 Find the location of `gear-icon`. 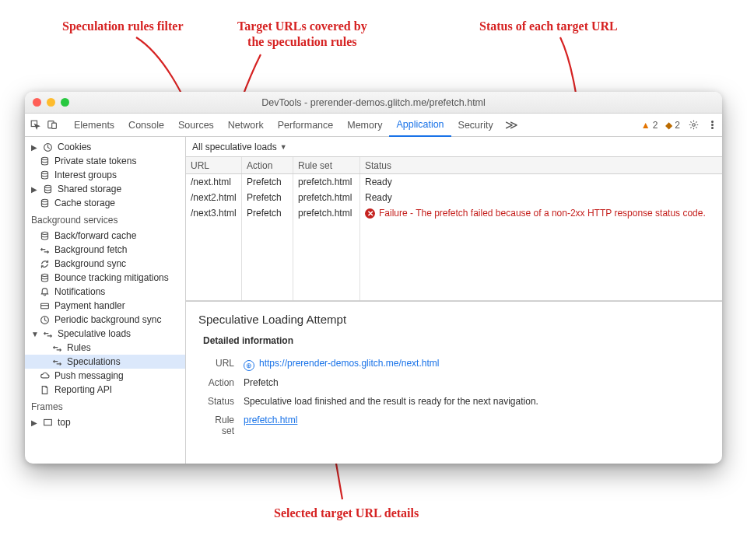

gear-icon is located at coordinates (693, 125).